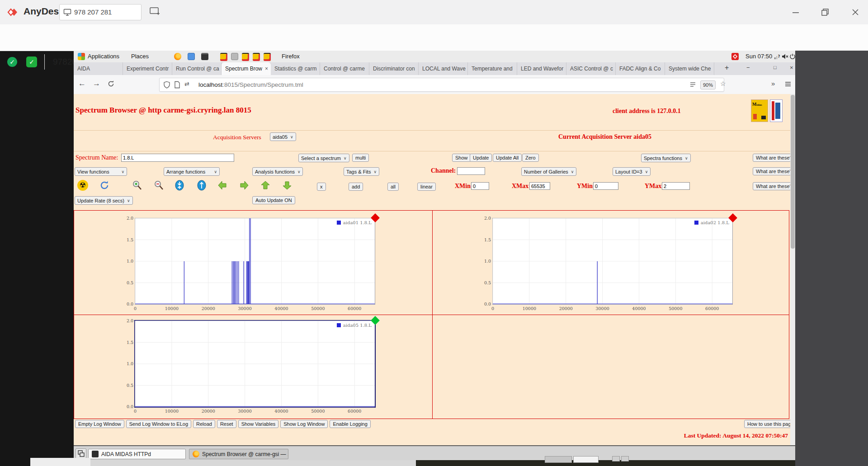  What do you see at coordinates (227, 424) in the screenshot?
I see `reset-button: Reset` at bounding box center [227, 424].